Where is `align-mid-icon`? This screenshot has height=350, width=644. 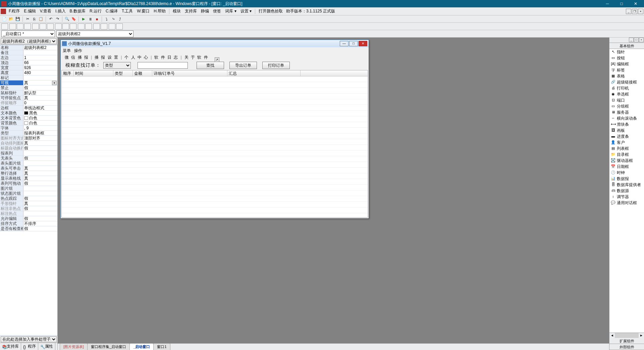
align-mid-icon is located at coordinates (43, 26).